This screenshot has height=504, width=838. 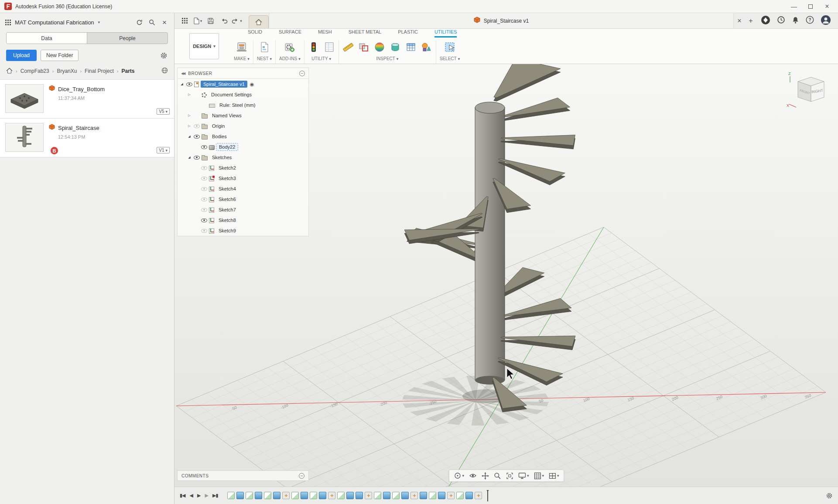 What do you see at coordinates (510, 476) in the screenshot?
I see `fit-view-icon` at bounding box center [510, 476].